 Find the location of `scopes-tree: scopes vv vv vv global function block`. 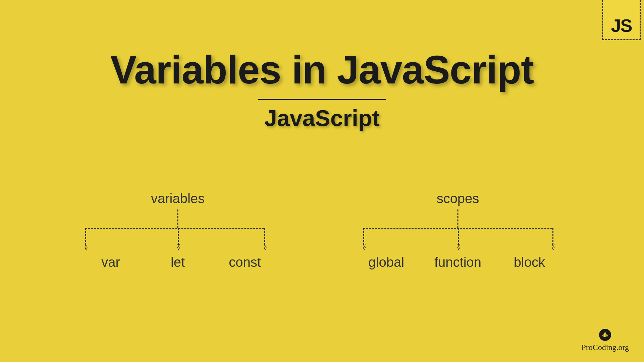

scopes-tree: scopes vv vv vv global function block is located at coordinates (458, 231).